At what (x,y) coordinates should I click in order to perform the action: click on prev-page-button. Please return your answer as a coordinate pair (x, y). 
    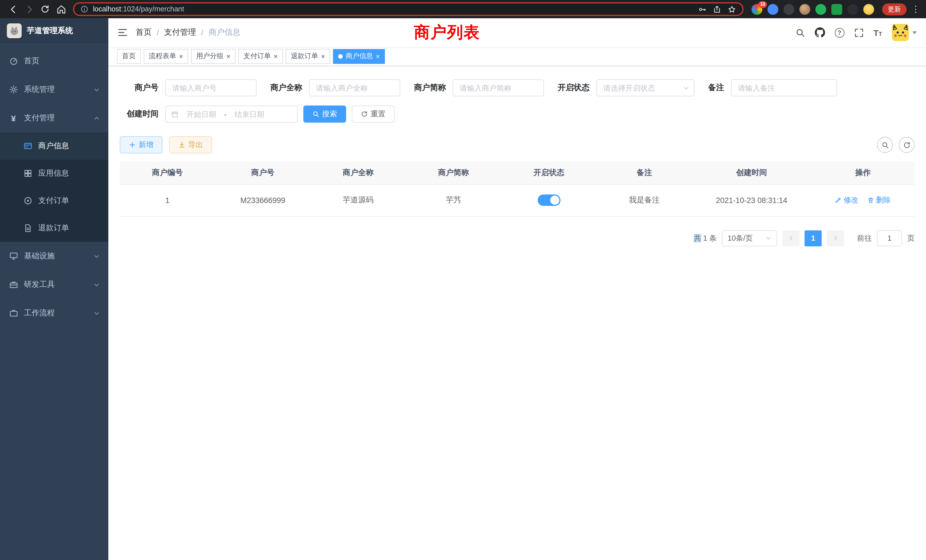
    Looking at the image, I should click on (791, 238).